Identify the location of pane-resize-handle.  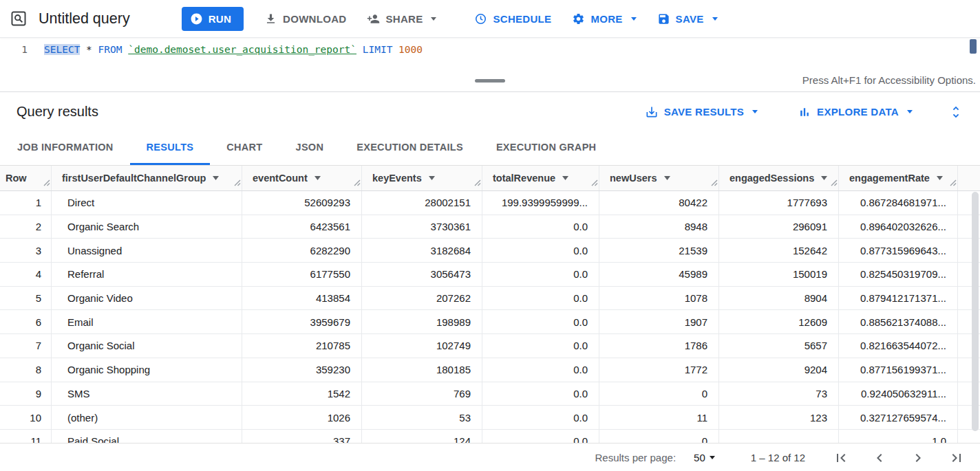
(490, 81).